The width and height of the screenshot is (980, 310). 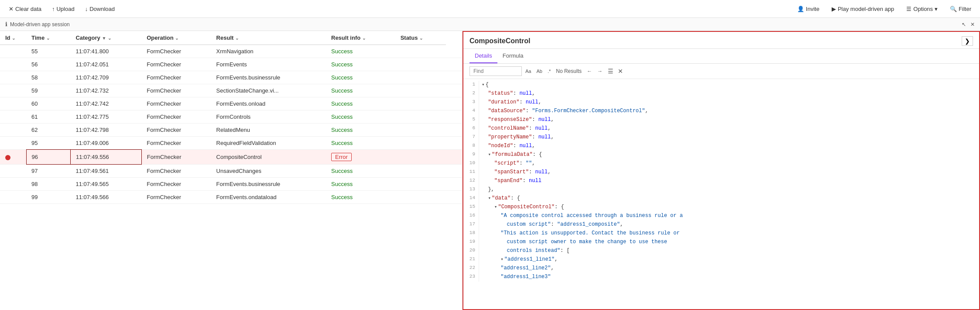 I want to click on col-id: Id ⌄, so click(x=13, y=38).